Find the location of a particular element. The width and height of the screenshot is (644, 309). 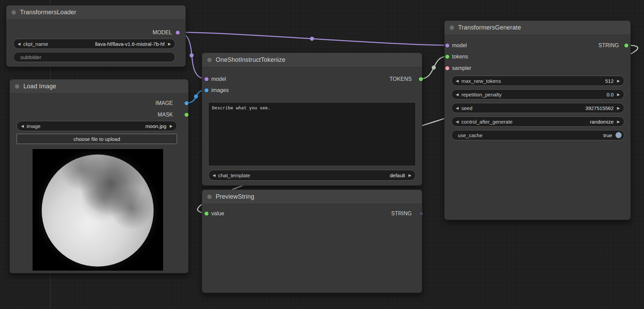

widget-seed: ◀ seed 3927515562 ▶ is located at coordinates (538, 108).